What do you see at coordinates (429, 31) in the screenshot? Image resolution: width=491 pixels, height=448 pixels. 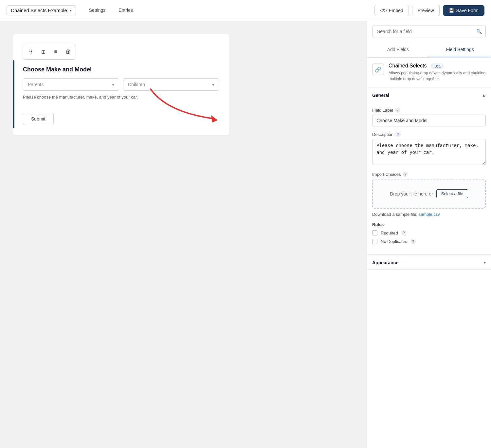 I see `search-input` at bounding box center [429, 31].